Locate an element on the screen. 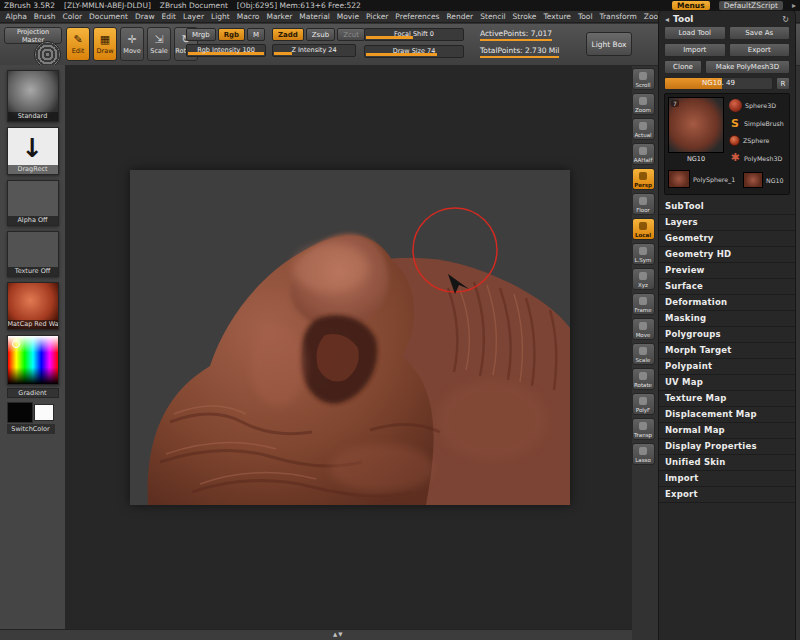 This screenshot has height=640, width=800. default-zscript-button: DefaultZScript is located at coordinates (751, 6).